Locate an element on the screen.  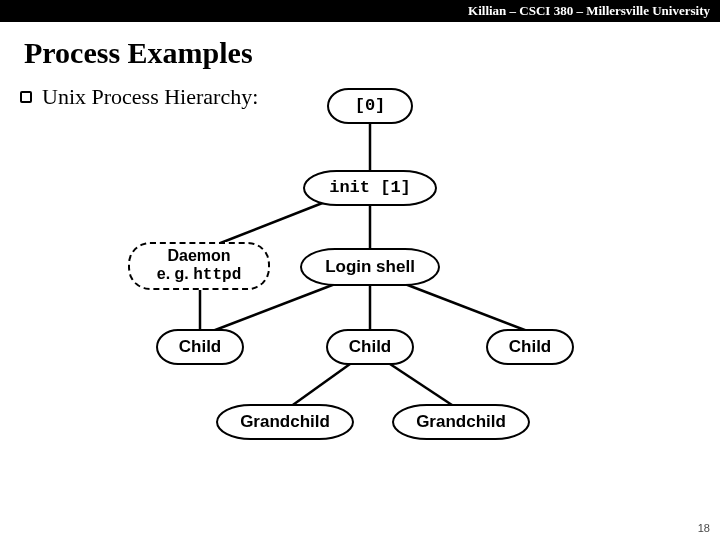
node-root-label: [0] is located at coordinates (370, 106).